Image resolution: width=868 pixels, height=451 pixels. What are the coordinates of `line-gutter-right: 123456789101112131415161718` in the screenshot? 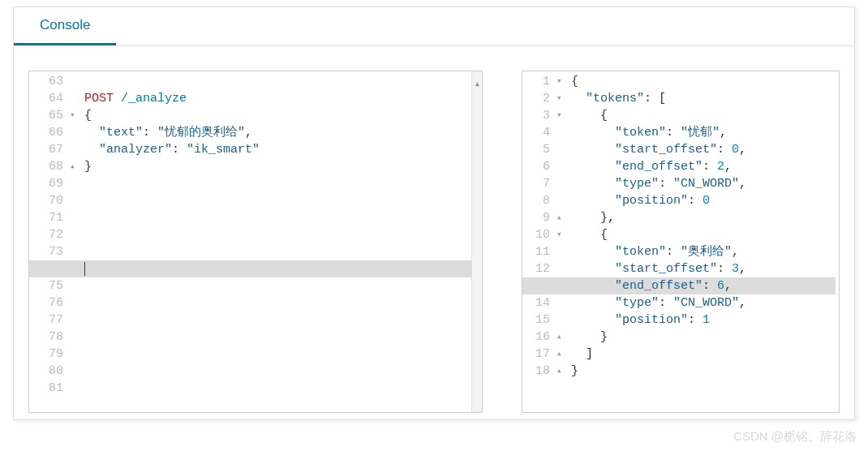 It's located at (539, 242).